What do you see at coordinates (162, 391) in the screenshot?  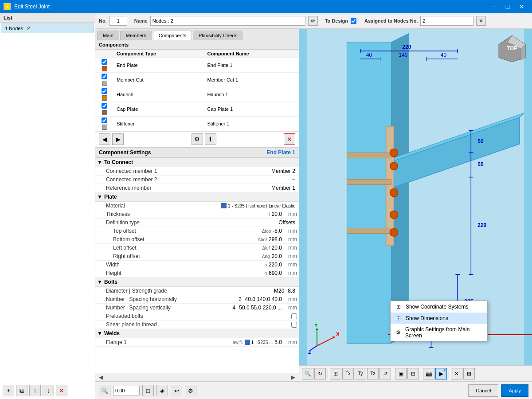 I see `settings2-button: ◈` at bounding box center [162, 391].